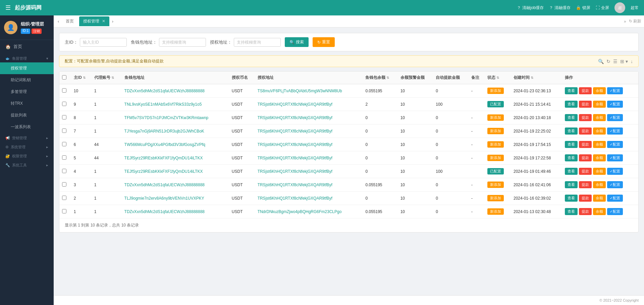 The image size is (644, 305). What do you see at coordinates (8, 8) in the screenshot?
I see `menu-toggle-icon: ☰` at bounding box center [8, 8].